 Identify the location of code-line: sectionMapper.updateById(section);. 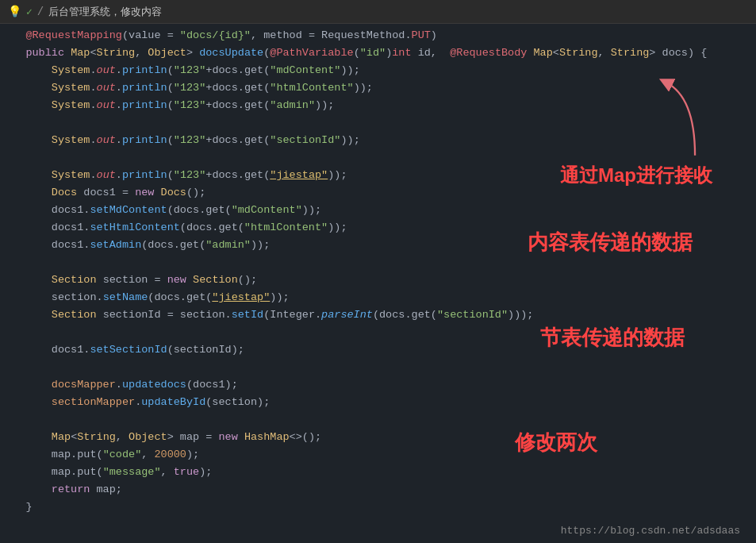
(378, 402).